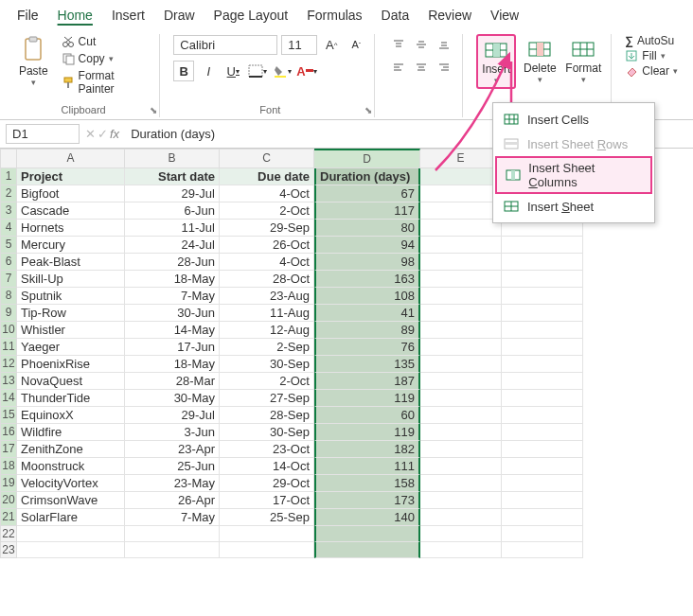  Describe the element at coordinates (76, 15) in the screenshot. I see `tab-home: Home` at that location.